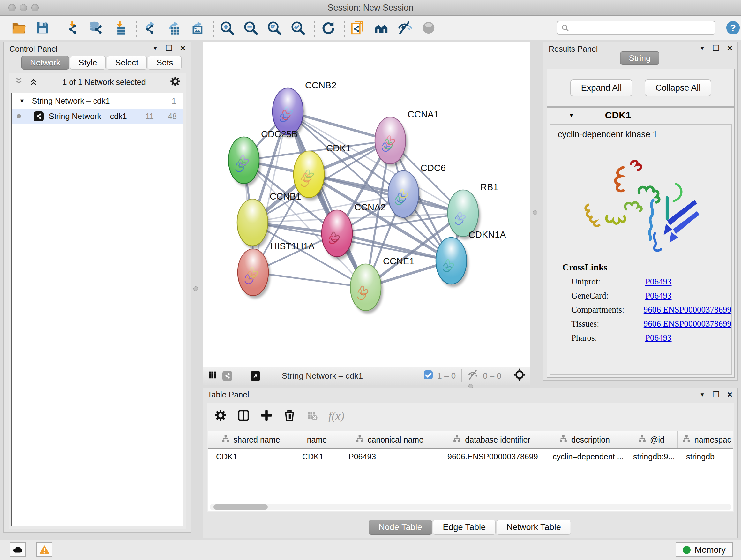 The image size is (741, 560). I want to click on first-neighbors-icon, so click(381, 28).